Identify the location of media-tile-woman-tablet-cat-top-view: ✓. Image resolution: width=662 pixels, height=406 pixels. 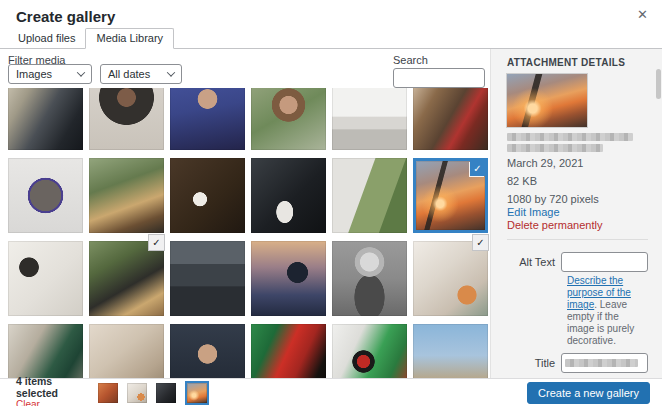
(450, 278).